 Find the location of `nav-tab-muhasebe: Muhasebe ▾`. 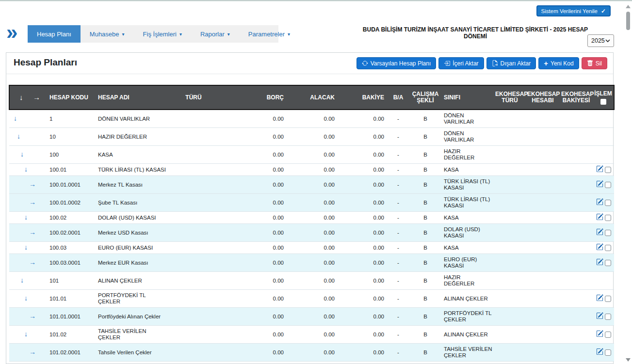

nav-tab-muhasebe: Muhasebe ▾ is located at coordinates (107, 34).